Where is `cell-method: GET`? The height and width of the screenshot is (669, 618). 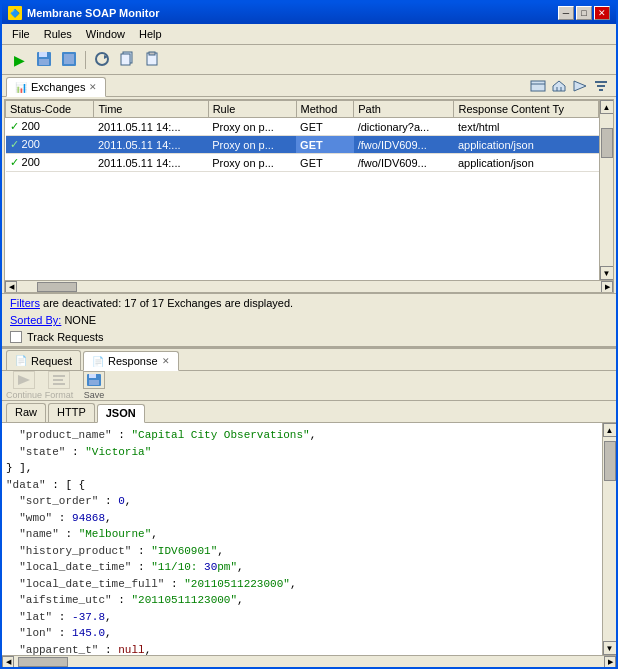 cell-method: GET is located at coordinates (325, 145).